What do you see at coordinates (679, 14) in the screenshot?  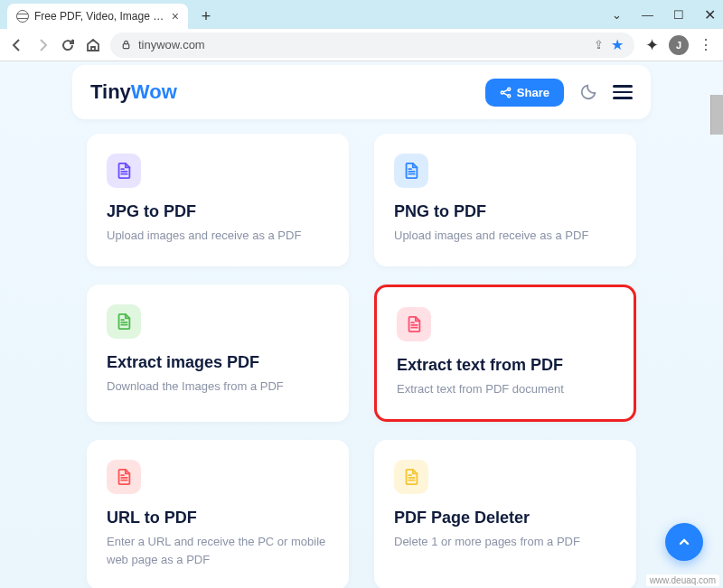 I see `maximize-icon: ☐` at bounding box center [679, 14].